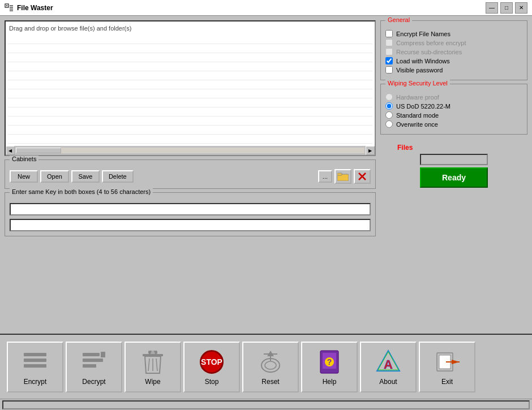 The height and width of the screenshot is (410, 532). Describe the element at coordinates (507, 8) in the screenshot. I see `maximize-button: □` at that location.